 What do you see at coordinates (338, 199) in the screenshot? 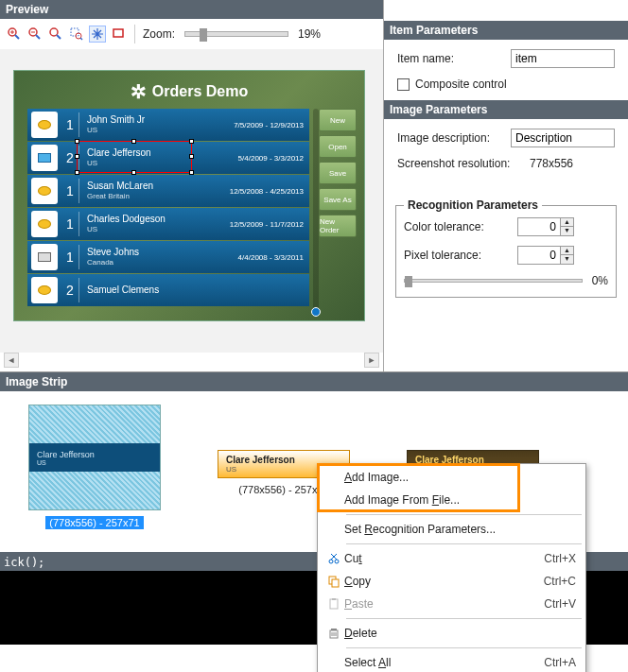
I see `ss-button: Save As` at bounding box center [338, 199].